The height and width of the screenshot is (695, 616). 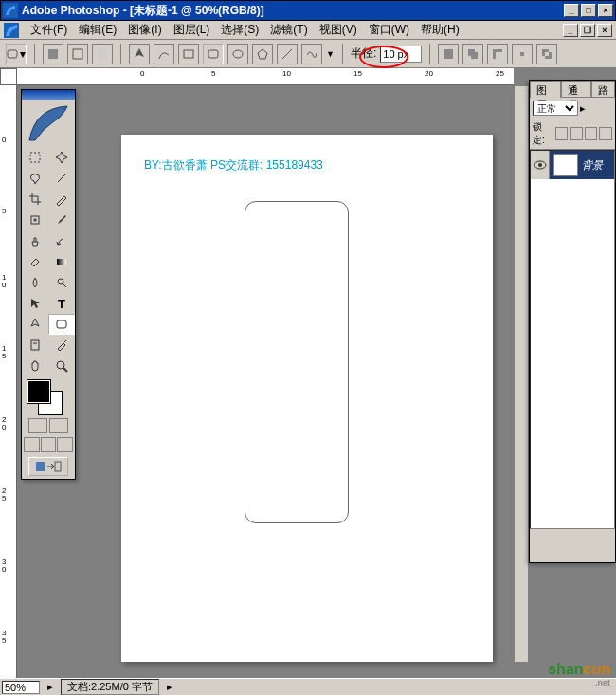 What do you see at coordinates (35, 157) in the screenshot?
I see `marquee-tool-icon` at bounding box center [35, 157].